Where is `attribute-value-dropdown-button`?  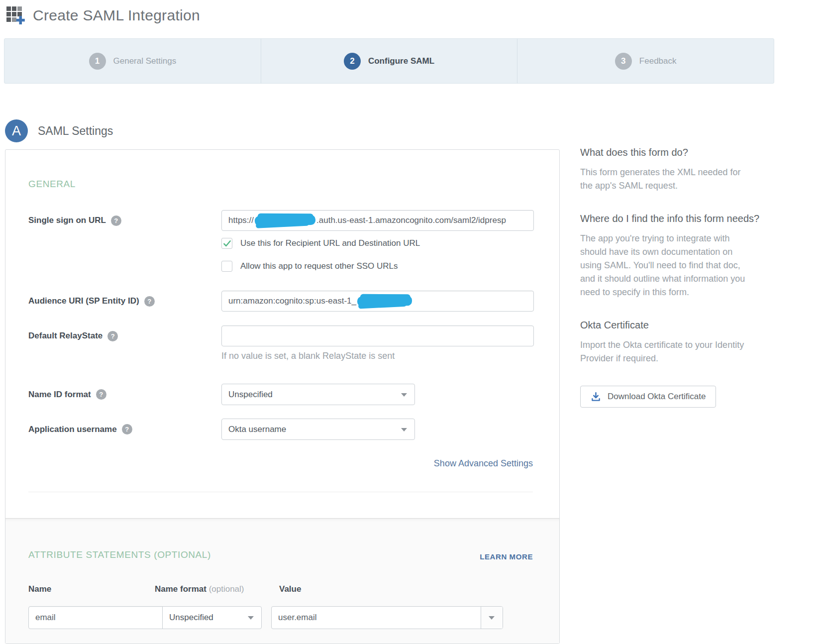 attribute-value-dropdown-button is located at coordinates (492, 618).